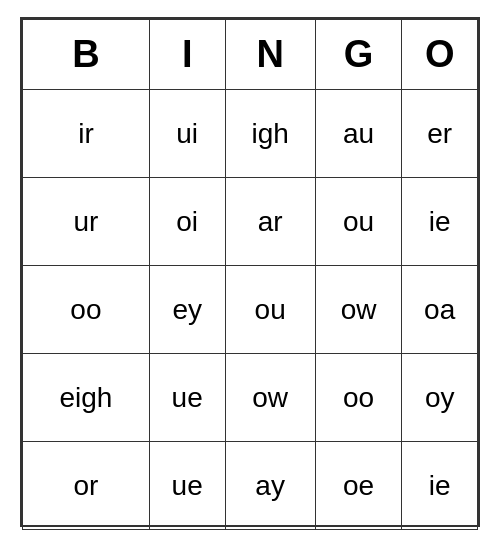 This screenshot has width=500, height=544. I want to click on cell-r1-c4: ie, so click(440, 222).